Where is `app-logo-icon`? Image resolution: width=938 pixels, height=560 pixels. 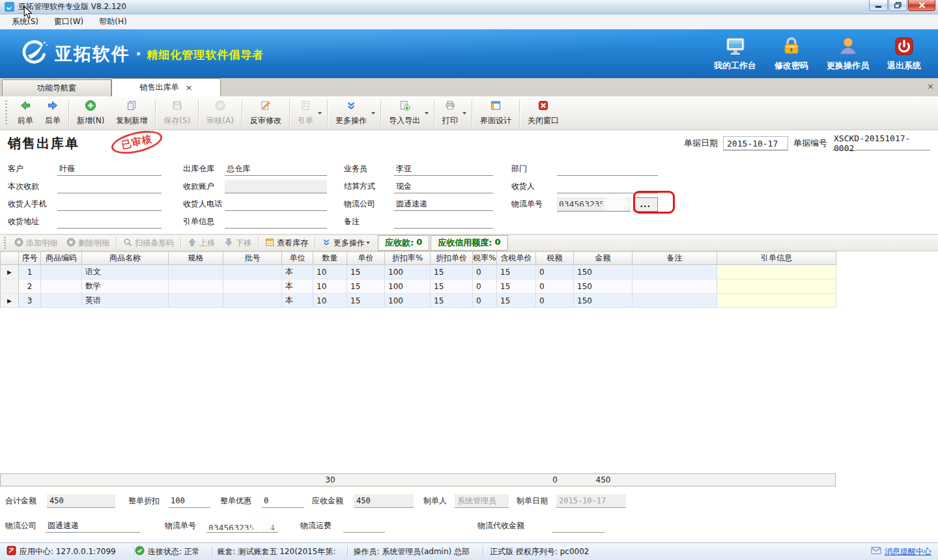 app-logo-icon is located at coordinates (9, 7).